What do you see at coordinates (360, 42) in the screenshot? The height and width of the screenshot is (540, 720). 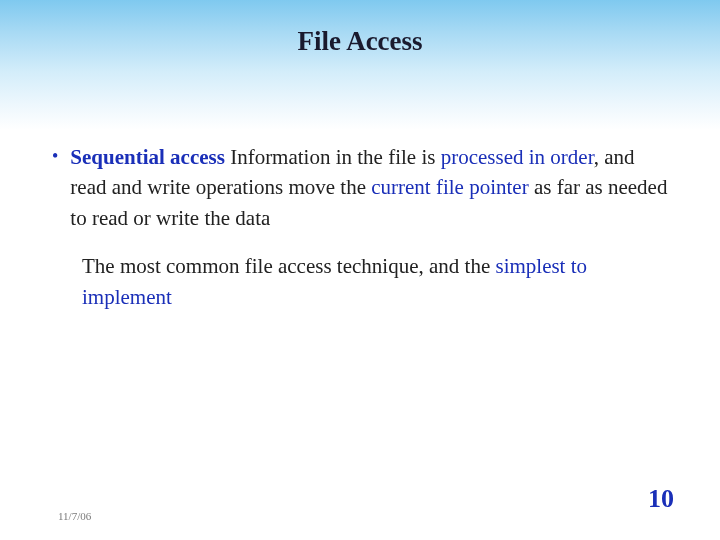 I see `slide-title: File Access` at bounding box center [360, 42].